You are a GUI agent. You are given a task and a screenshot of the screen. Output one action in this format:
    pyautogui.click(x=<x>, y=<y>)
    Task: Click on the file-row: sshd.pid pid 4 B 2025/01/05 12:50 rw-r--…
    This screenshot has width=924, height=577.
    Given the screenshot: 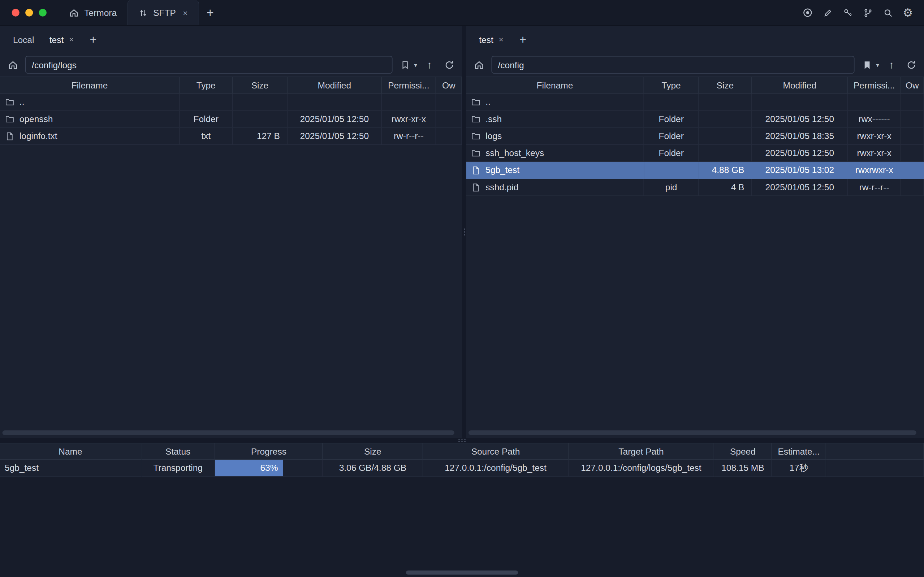 What is the action you would take?
    pyautogui.click(x=695, y=188)
    